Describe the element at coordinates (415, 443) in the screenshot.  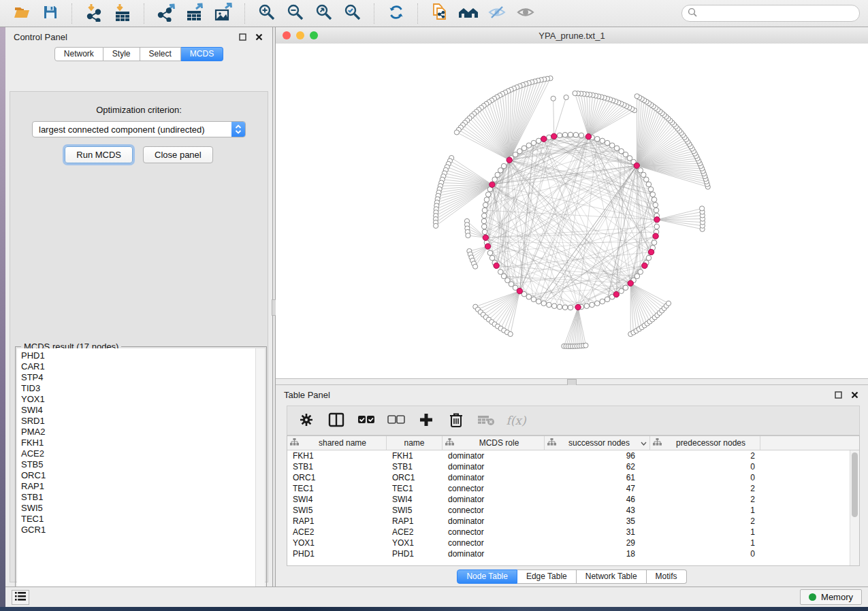
I see `column-header-name: name` at that location.